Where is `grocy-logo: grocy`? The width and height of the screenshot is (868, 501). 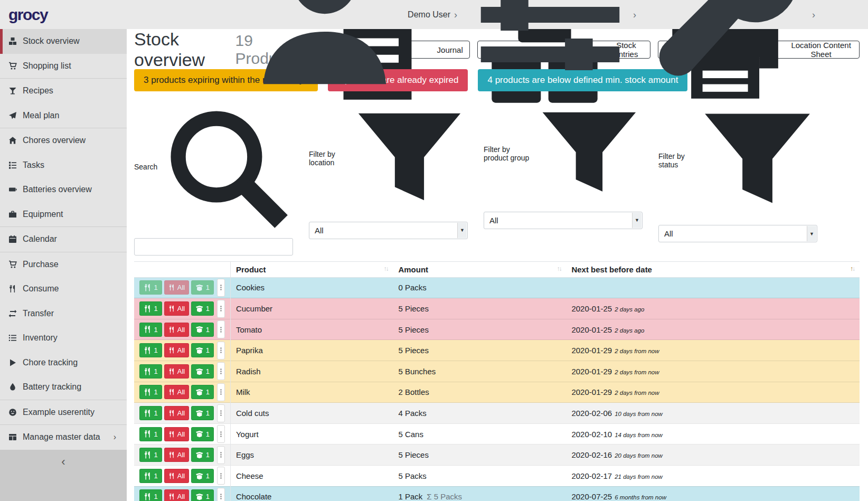
grocy-logo: grocy is located at coordinates (28, 15).